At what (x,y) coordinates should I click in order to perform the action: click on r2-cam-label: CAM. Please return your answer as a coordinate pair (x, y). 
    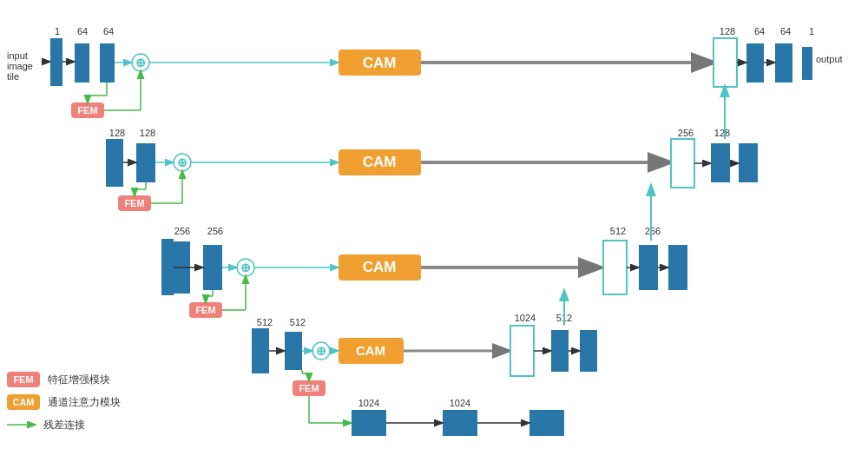
    Looking at the image, I should click on (380, 162).